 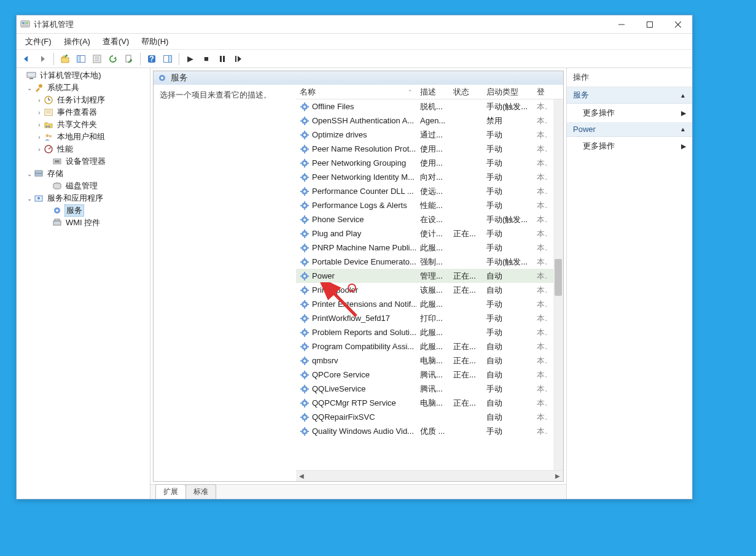 I want to click on help-button: ?, so click(x=152, y=59).